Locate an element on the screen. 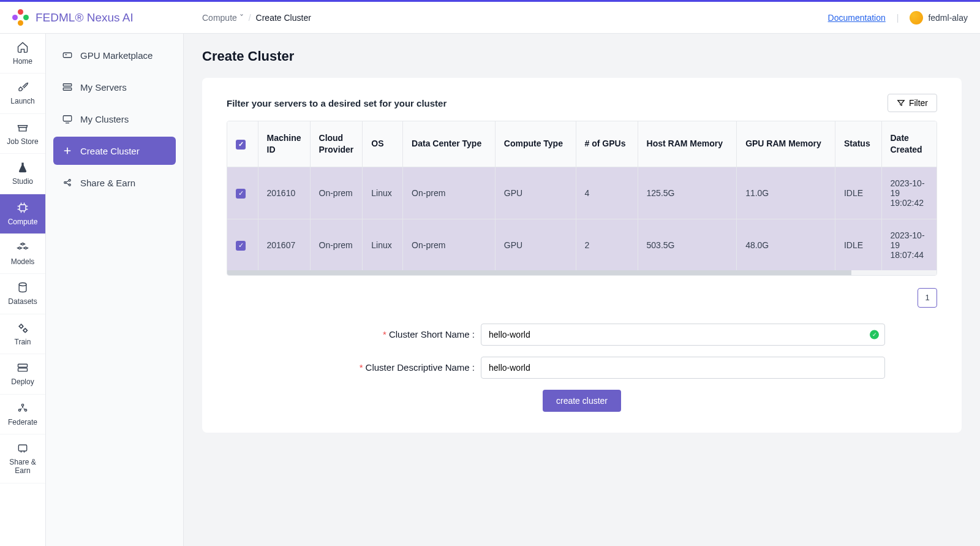 The width and height of the screenshot is (980, 546). funnel-icon is located at coordinates (901, 103).